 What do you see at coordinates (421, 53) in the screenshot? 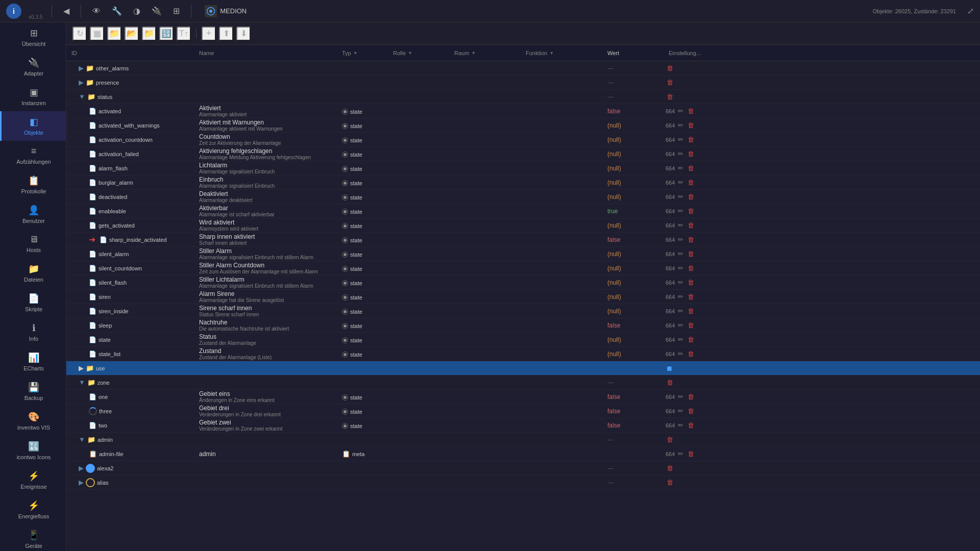
I see `th-rolle: Rolle ▼` at bounding box center [421, 53].